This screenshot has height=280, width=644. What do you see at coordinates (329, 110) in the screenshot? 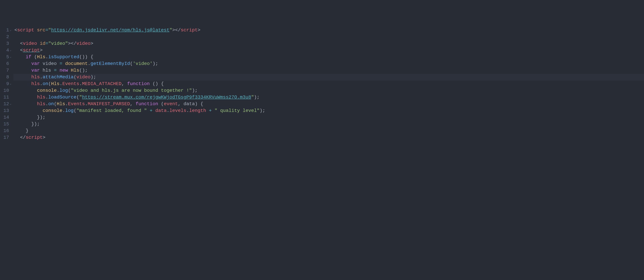
I see `code-line: console.log("manifest loaded, found " + …` at bounding box center [329, 110].